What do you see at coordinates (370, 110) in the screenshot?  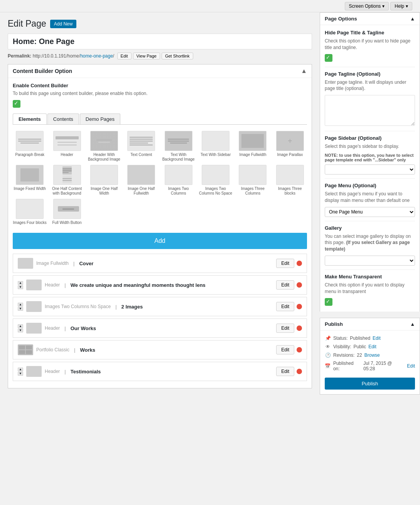 I see `page-tagline-textarea` at bounding box center [370, 110].